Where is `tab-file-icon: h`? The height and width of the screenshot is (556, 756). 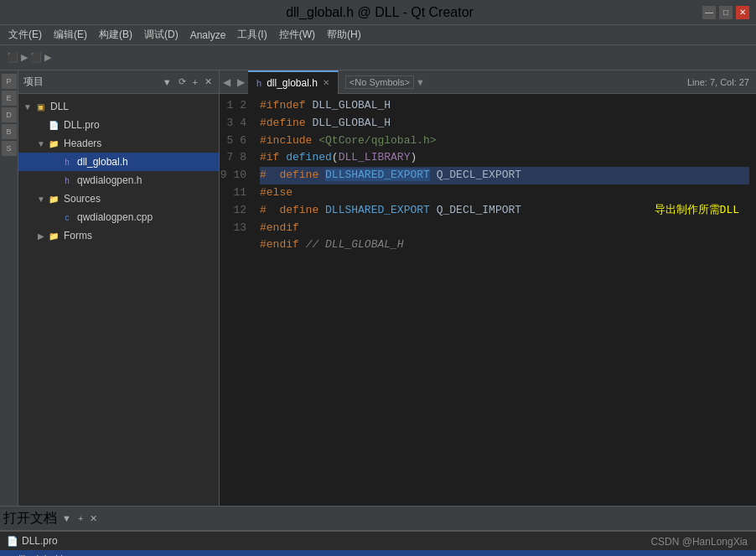
tab-file-icon: h is located at coordinates (259, 83).